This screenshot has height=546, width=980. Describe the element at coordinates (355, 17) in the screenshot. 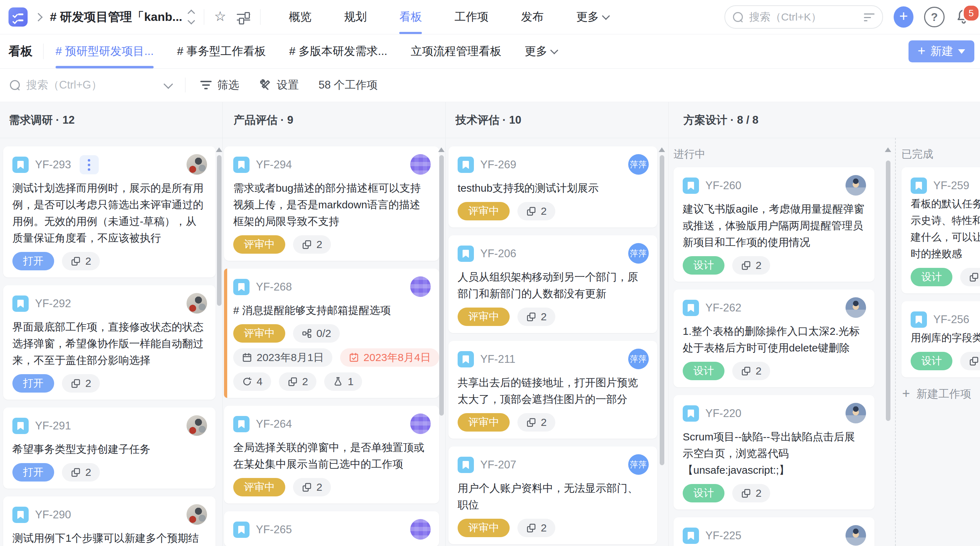

I see `nav-tab-planning: 规划` at that location.